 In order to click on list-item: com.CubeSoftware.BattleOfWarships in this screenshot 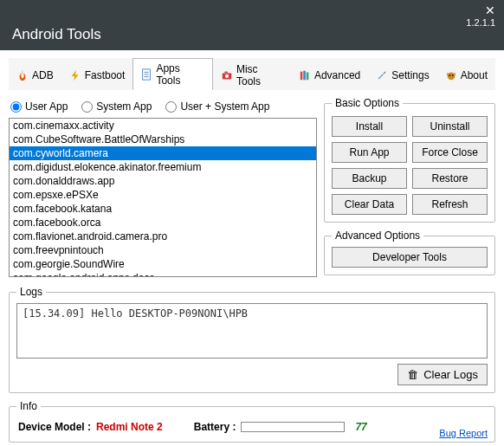, I will do `click(163, 139)`.